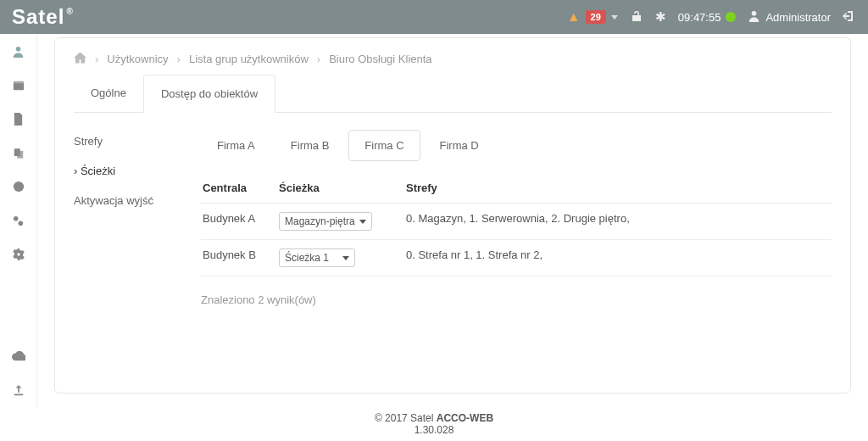 This screenshot has width=868, height=441. What do you see at coordinates (19, 187) in the screenshot?
I see `nav-globe-icon` at bounding box center [19, 187].